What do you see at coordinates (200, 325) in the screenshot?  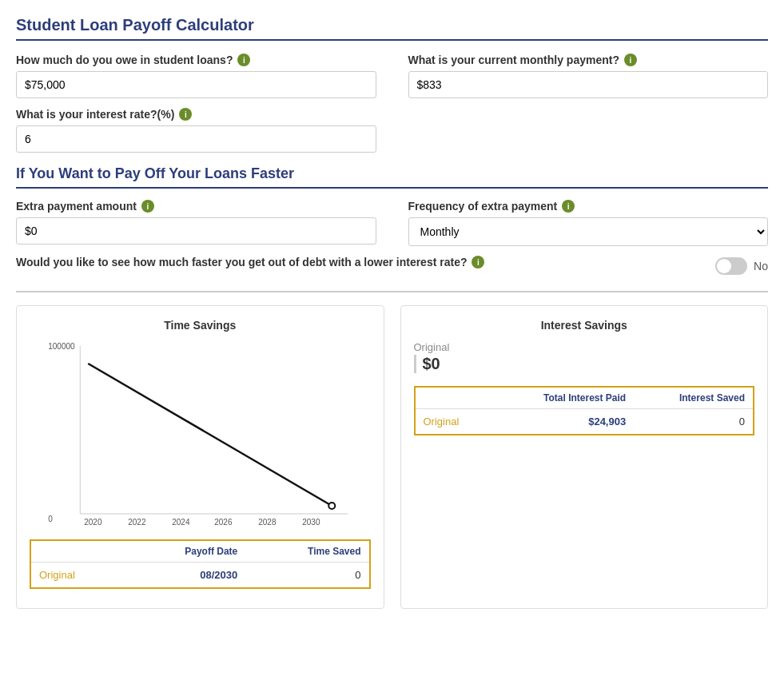 I see `chart-title: Time Savings` at bounding box center [200, 325].